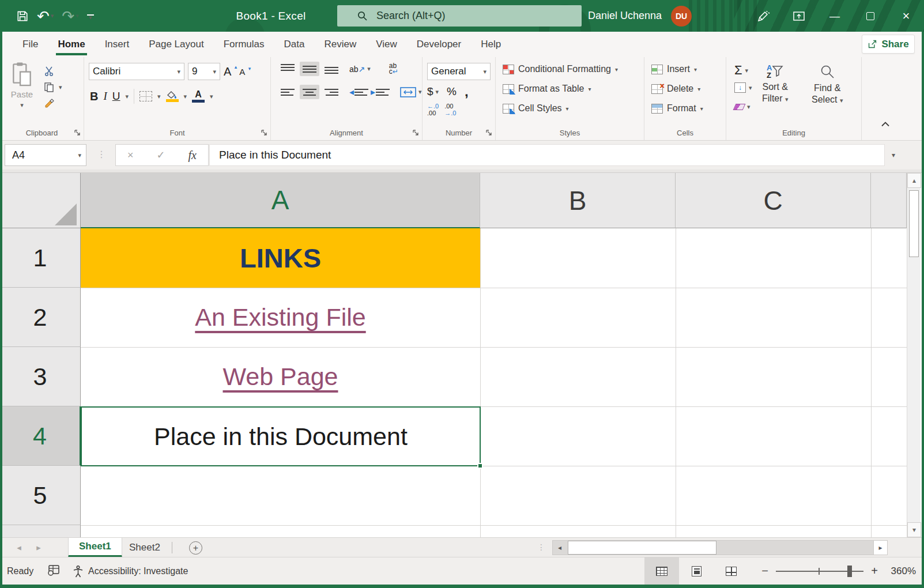  What do you see at coordinates (198, 96) in the screenshot?
I see `font-color-button: A` at bounding box center [198, 96].